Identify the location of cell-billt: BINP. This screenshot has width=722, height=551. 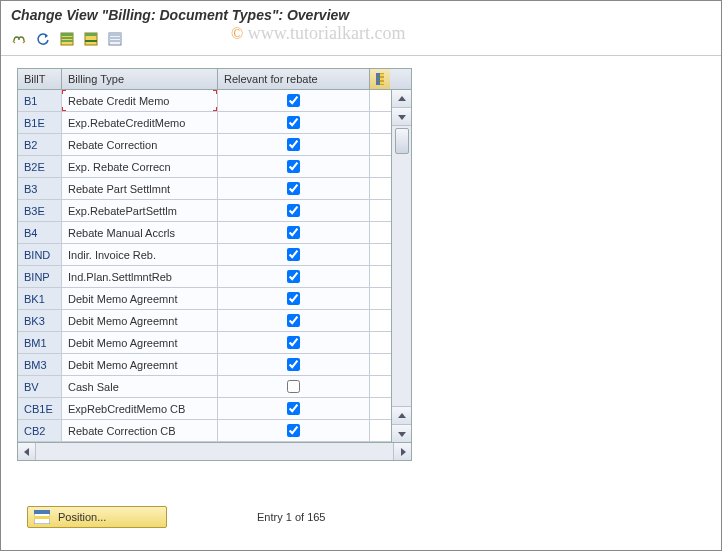
(40, 276).